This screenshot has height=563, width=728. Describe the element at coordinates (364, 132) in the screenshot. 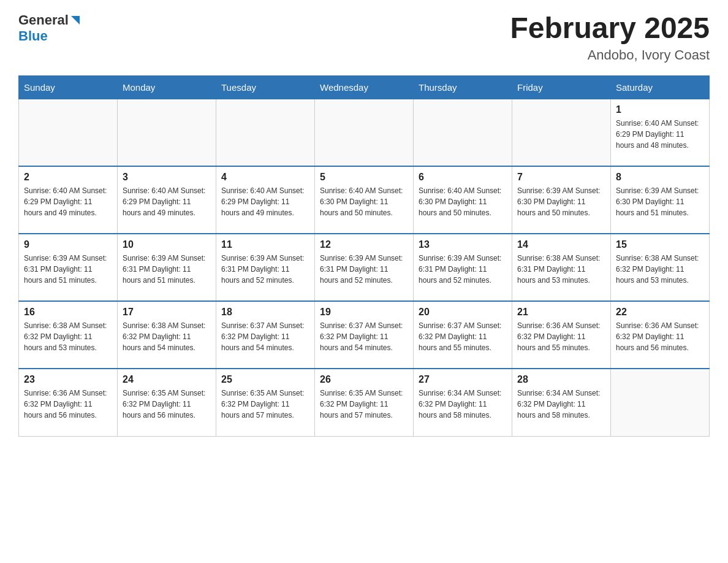

I see `calendar-row: 1Sunrise: 6:40 AM Sunset: 6:29 PM Daylig…` at that location.